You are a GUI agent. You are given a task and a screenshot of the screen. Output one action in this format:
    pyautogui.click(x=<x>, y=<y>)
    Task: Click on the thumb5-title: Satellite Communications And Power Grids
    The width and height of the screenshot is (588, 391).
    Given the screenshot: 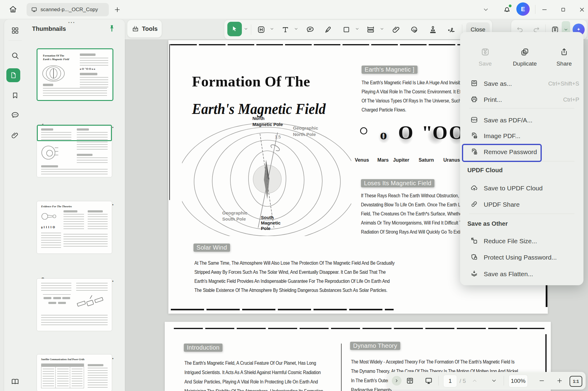 What is the action you would take?
    pyautogui.click(x=63, y=360)
    